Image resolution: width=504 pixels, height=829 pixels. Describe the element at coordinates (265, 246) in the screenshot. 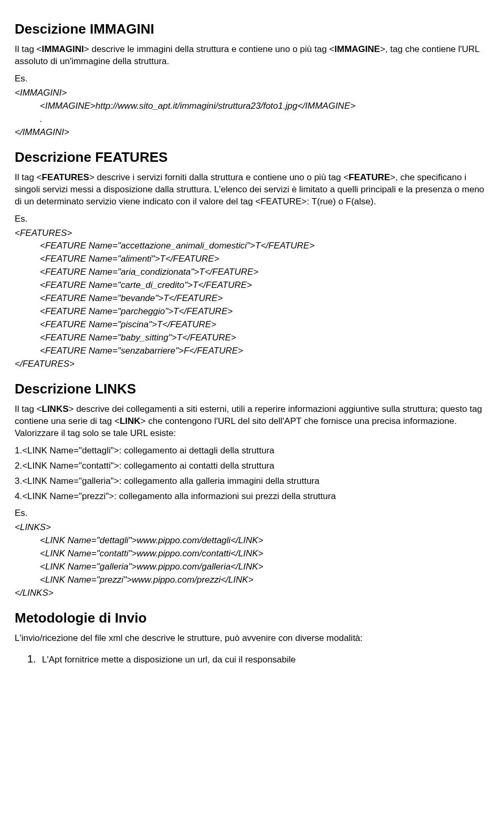

I see `code-line: <FEATURE Name="accettazione_animali_dome…` at that location.